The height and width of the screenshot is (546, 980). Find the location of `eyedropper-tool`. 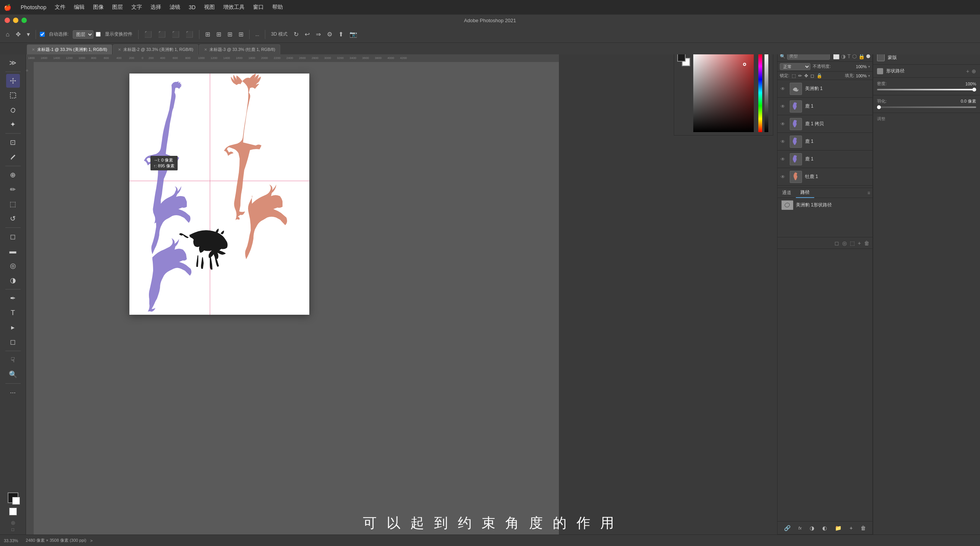

eyedropper-tool is located at coordinates (13, 157).